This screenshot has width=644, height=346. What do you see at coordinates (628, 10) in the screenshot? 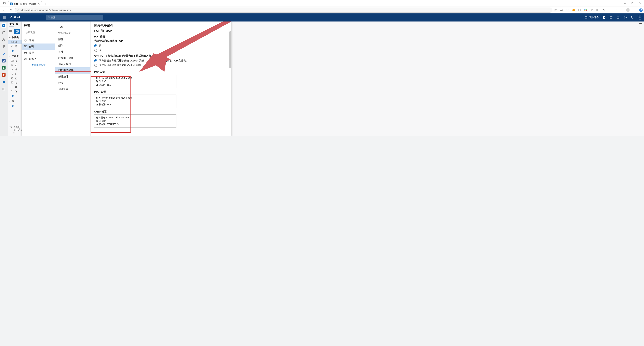
I see `profile-avatar-icon` at bounding box center [628, 10].